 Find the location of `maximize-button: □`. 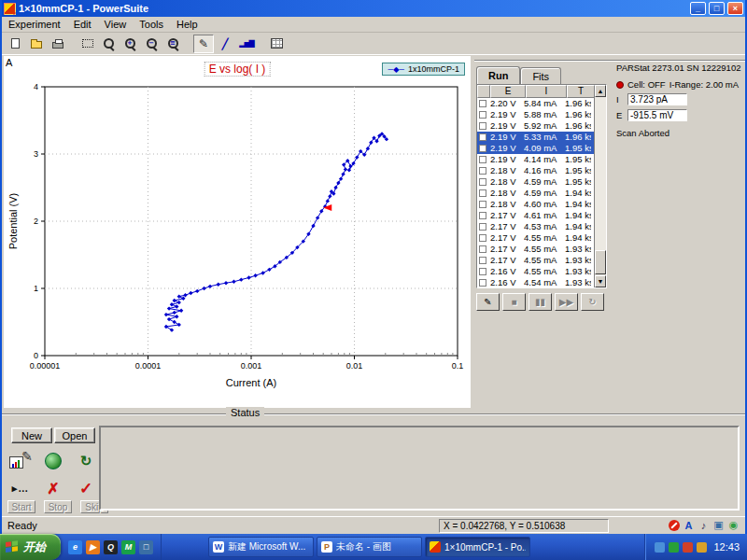

maximize-button: □ is located at coordinates (717, 8).